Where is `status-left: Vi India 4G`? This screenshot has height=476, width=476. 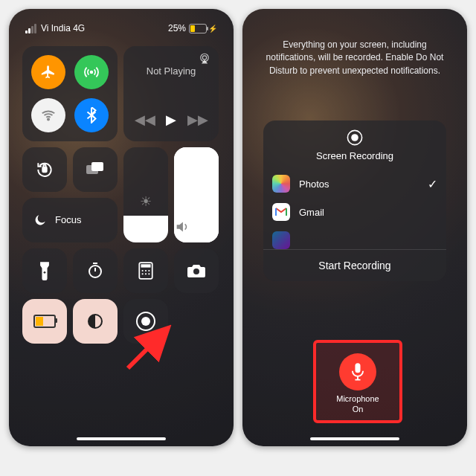 status-left: Vi India 4G is located at coordinates (55, 28).